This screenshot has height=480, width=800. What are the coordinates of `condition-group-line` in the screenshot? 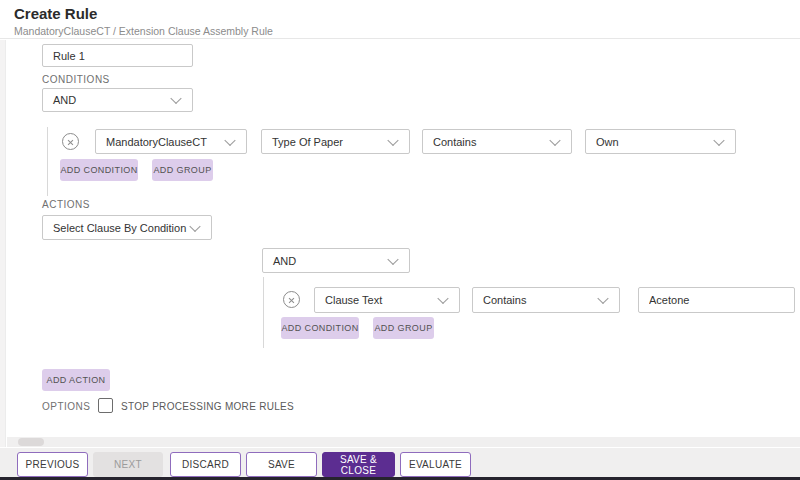 It's located at (48, 162).